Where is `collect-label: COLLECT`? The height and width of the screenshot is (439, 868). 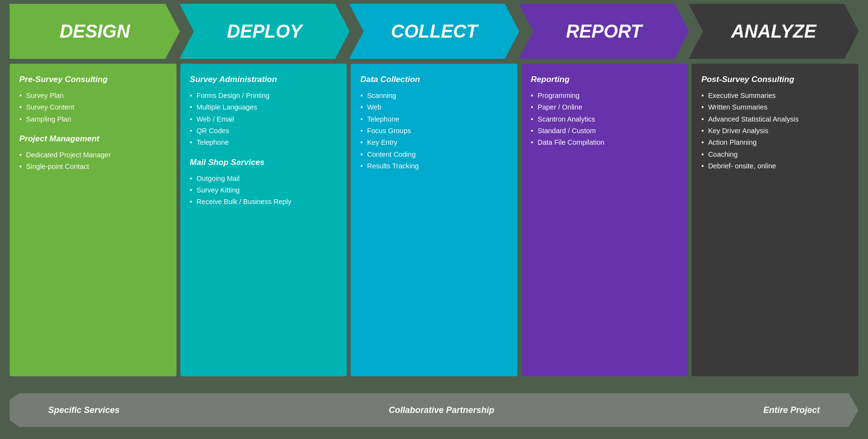
collect-label: COLLECT is located at coordinates (434, 32).